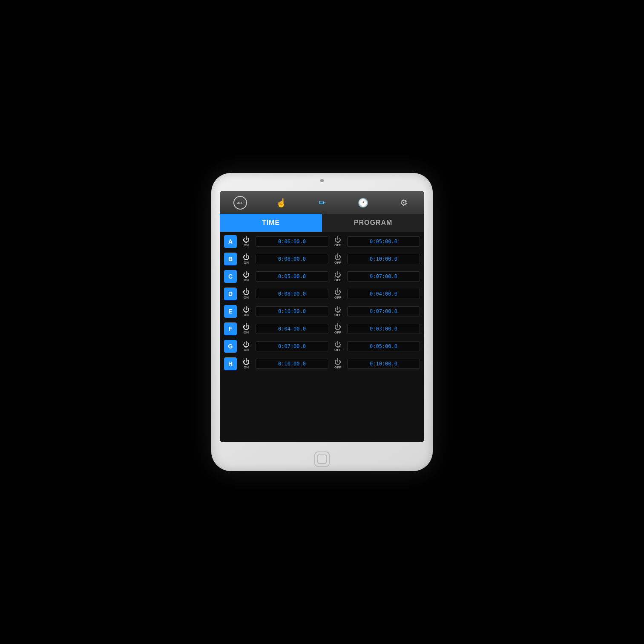 This screenshot has height=644, width=644. What do you see at coordinates (338, 312) in the screenshot?
I see `power-off-e: ⏻ OFF` at bounding box center [338, 312].